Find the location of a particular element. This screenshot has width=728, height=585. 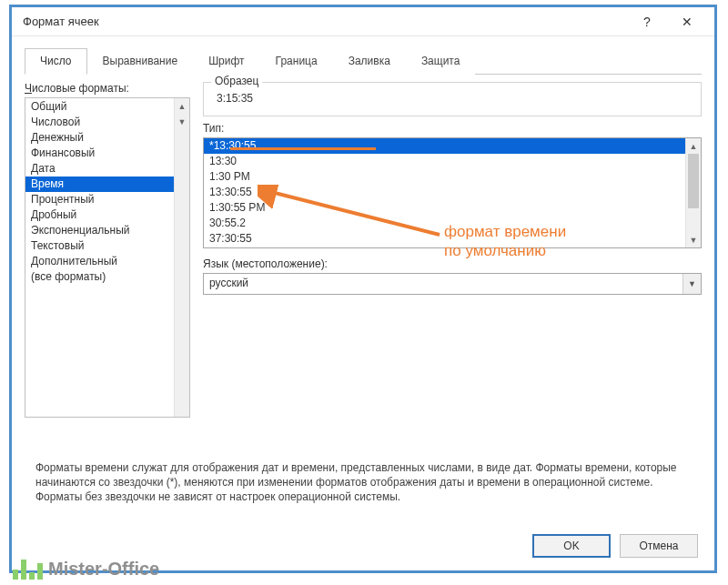

watermark-text: Mister-Office is located at coordinates (104, 570).